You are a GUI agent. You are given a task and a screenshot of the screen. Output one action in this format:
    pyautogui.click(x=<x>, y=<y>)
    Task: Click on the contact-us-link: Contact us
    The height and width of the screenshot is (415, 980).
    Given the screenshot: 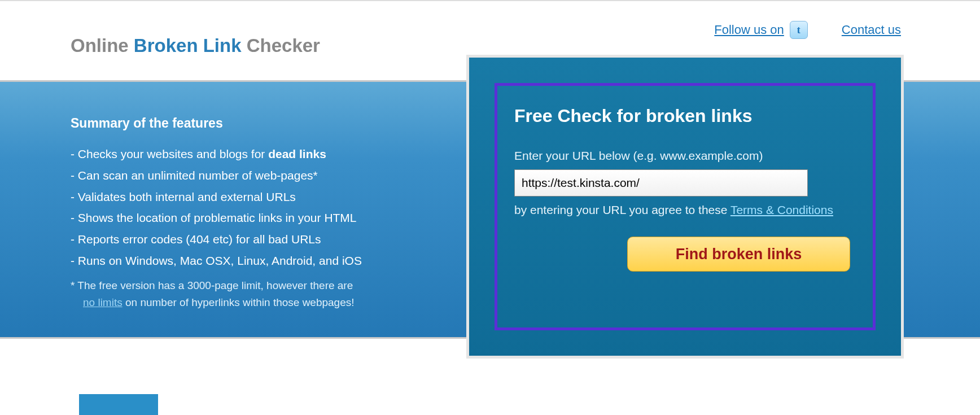 What is the action you would take?
    pyautogui.click(x=872, y=30)
    